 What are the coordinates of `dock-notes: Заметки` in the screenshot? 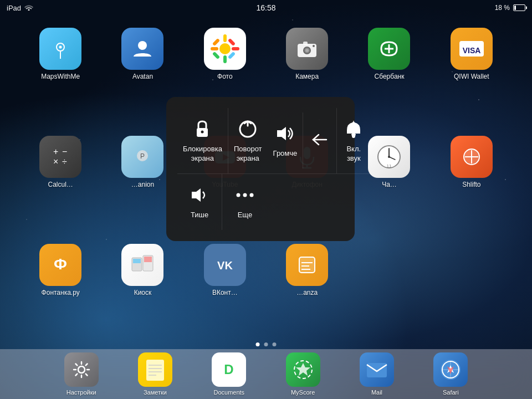 It's located at (155, 374).